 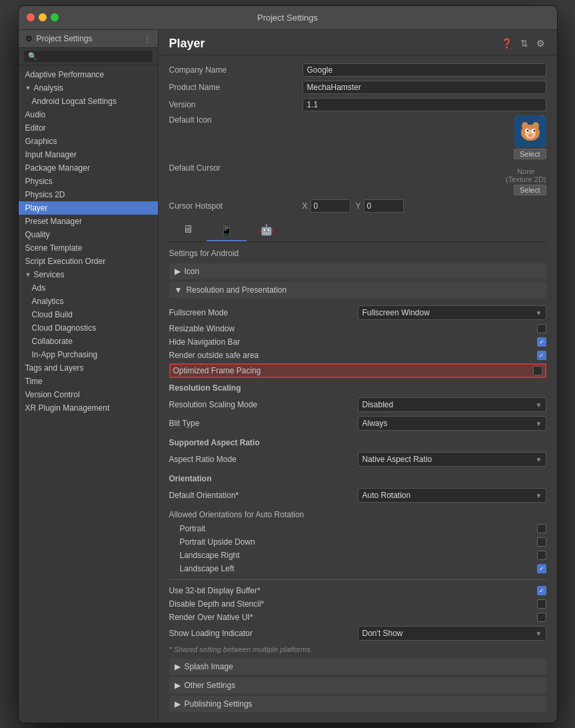 I want to click on landscape-left-checkbox, so click(x=542, y=569).